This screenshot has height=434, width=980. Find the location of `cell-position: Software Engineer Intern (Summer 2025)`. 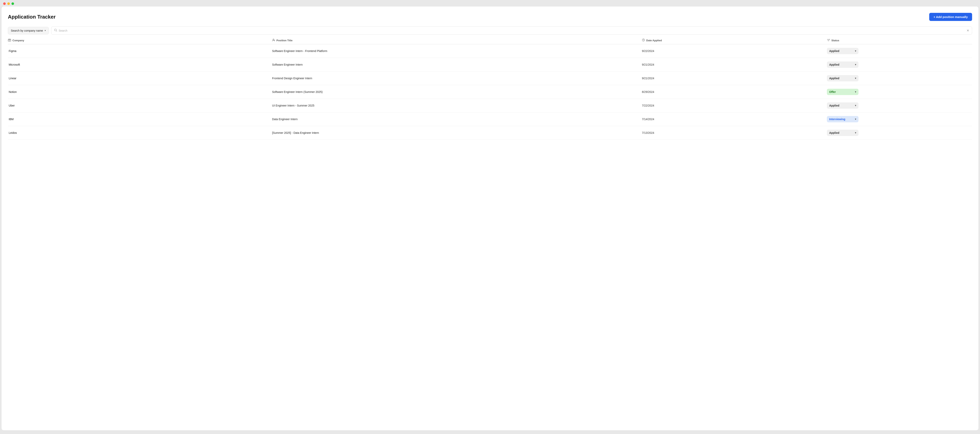

cell-position: Software Engineer Intern (Summer 2025) is located at coordinates (457, 92).